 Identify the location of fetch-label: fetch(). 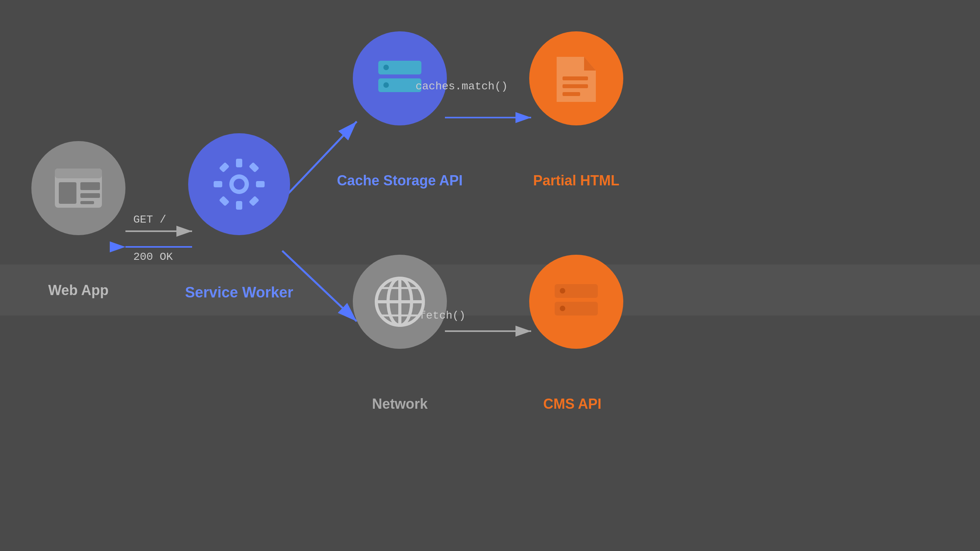
(443, 316).